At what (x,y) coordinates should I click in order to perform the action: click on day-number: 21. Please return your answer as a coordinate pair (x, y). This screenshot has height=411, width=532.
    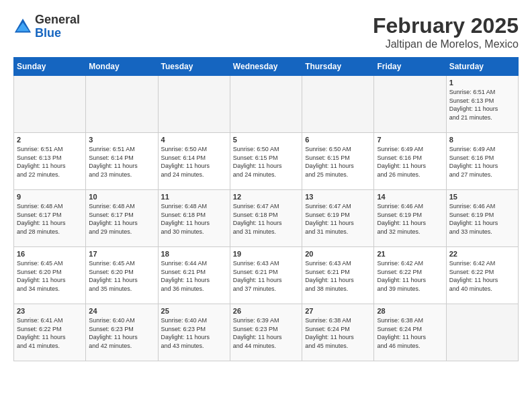
    Looking at the image, I should click on (410, 254).